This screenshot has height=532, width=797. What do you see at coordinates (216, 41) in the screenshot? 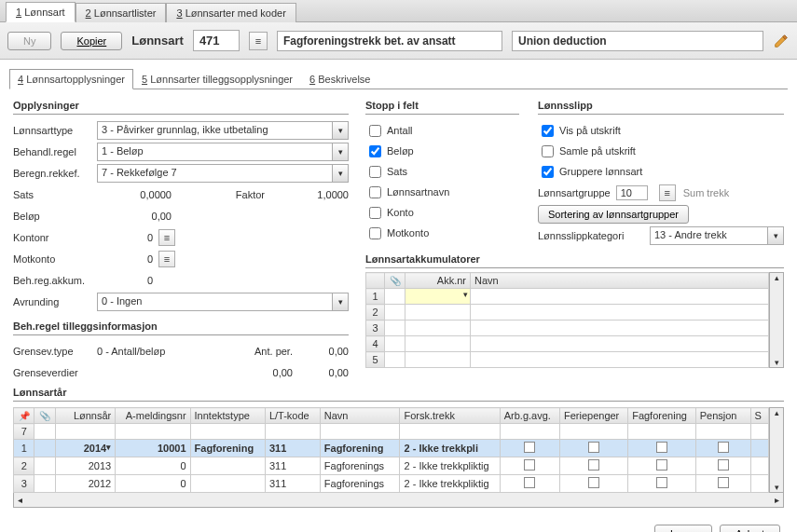
I see `header-id: 471` at bounding box center [216, 41].